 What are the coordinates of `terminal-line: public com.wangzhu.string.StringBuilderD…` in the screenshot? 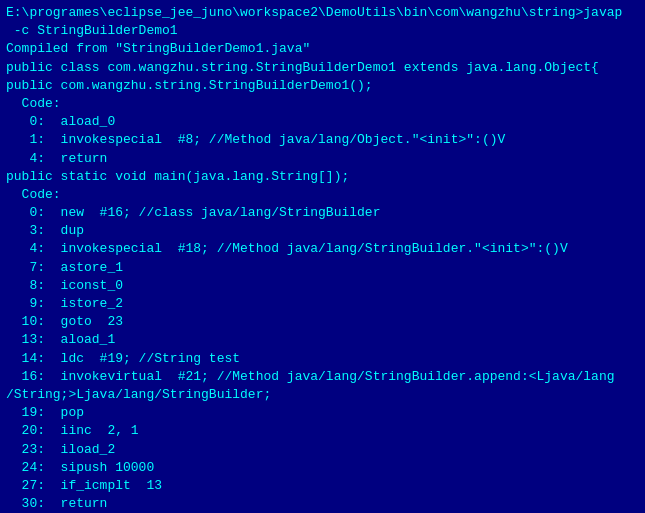 It's located at (322, 86).